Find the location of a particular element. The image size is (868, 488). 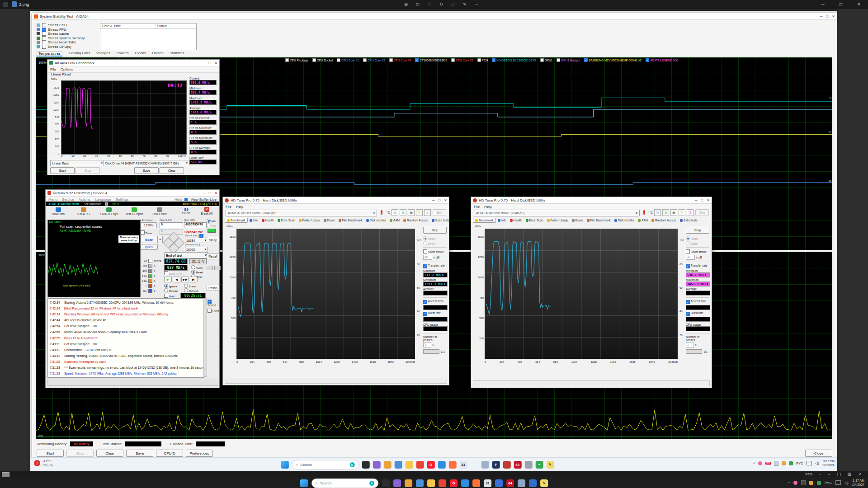

zoom-in-icon: + is located at coordinates (829, 474).